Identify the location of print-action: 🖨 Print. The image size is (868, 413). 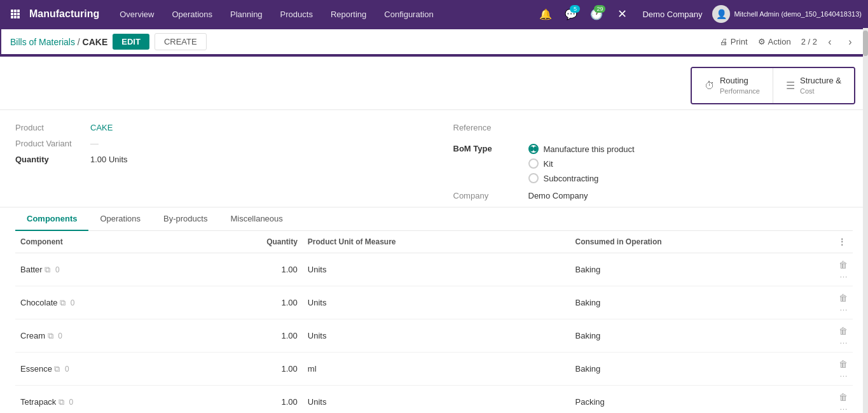
(734, 42).